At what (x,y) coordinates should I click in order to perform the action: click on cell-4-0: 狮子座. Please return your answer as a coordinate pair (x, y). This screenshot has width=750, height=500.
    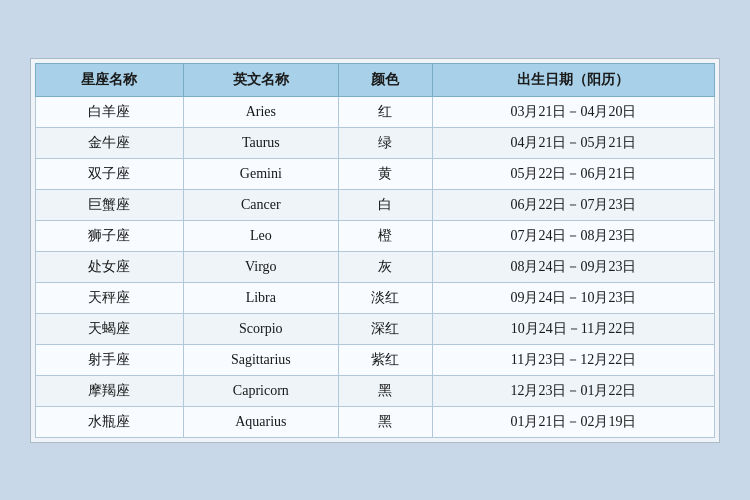
    Looking at the image, I should click on (110, 236).